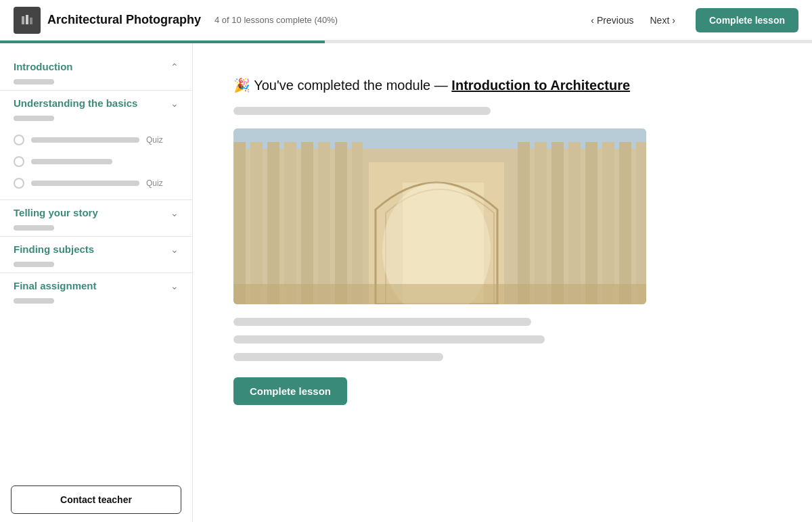  What do you see at coordinates (55, 212) in the screenshot?
I see `sidebar-section-story-title: Telling your story` at bounding box center [55, 212].